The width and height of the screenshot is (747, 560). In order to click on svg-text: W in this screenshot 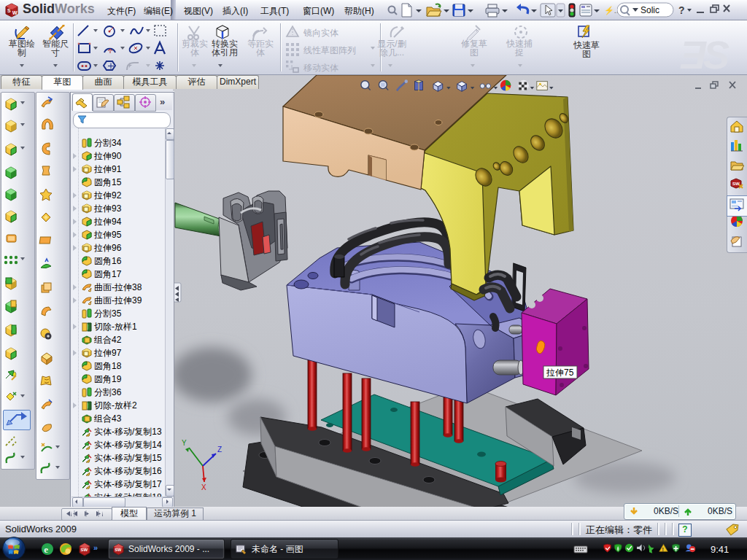, I will do `click(15, 13)`.